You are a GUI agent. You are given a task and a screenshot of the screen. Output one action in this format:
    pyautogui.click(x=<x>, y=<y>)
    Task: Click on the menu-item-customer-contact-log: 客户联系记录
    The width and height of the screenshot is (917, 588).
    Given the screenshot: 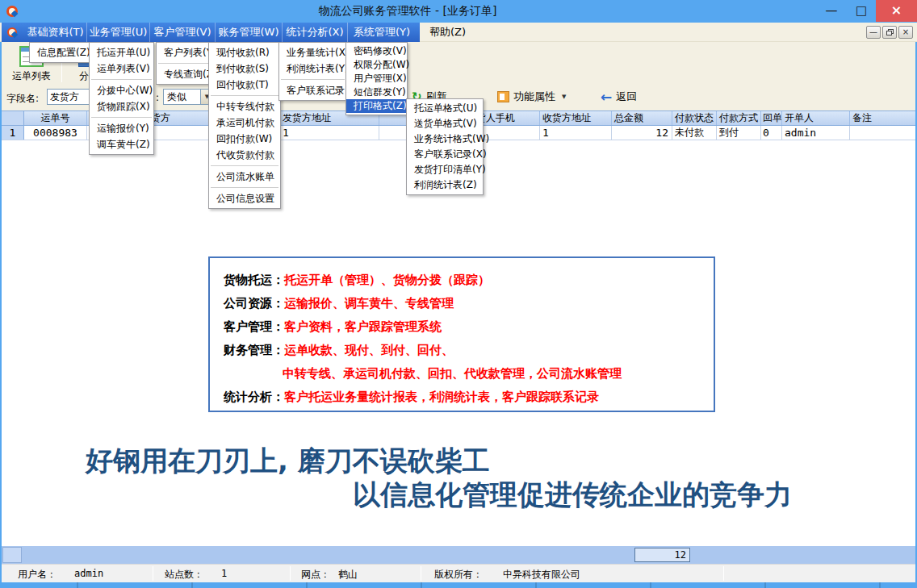 What is the action you would take?
    pyautogui.click(x=313, y=90)
    